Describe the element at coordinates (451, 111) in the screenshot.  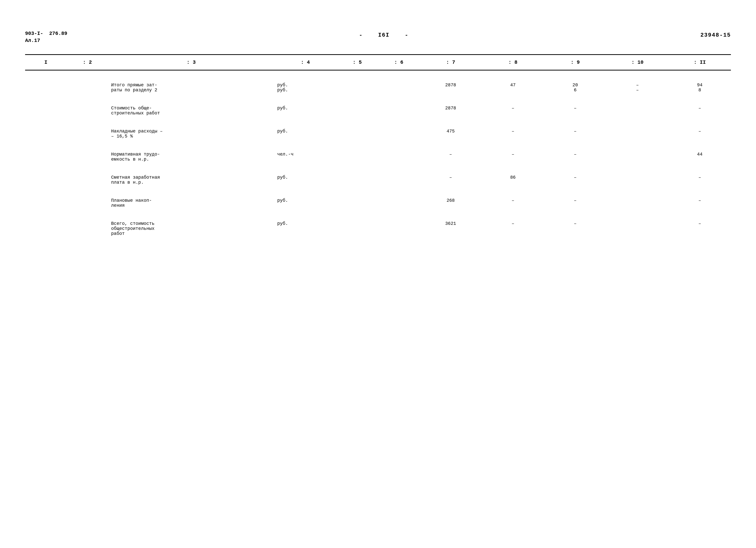
I see `cell-2-7: 2878` at that location.